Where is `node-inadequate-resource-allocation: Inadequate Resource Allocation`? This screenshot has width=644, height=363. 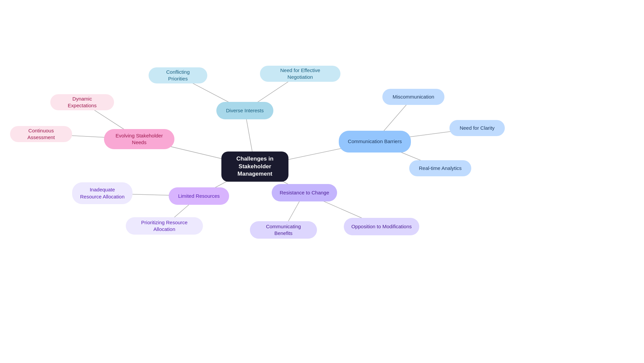
node-inadequate-resource-allocation: Inadequate Resource Allocation is located at coordinates (102, 193).